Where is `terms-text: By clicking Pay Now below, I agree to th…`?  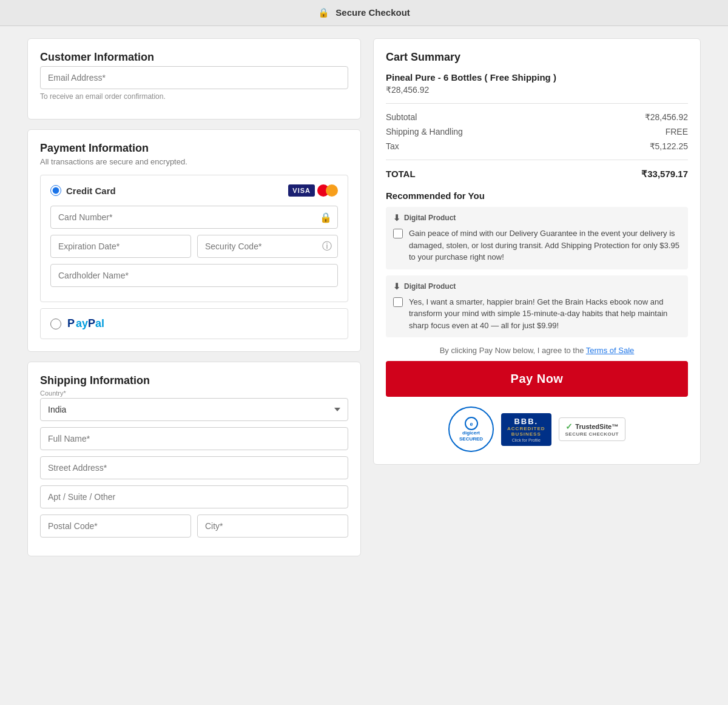
terms-text: By clicking Pay Now below, I agree to th… is located at coordinates (537, 351).